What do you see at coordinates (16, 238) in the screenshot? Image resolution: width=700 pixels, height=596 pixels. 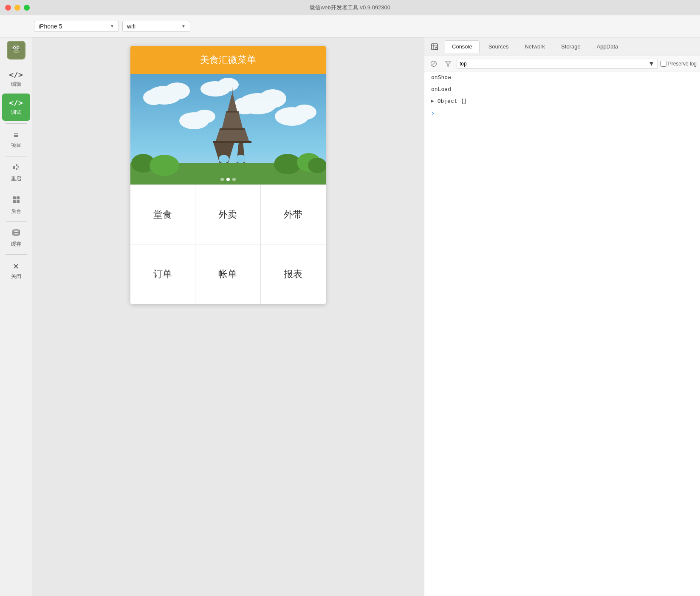 I see `sidebar-item-cache: 缓存` at bounding box center [16, 238].